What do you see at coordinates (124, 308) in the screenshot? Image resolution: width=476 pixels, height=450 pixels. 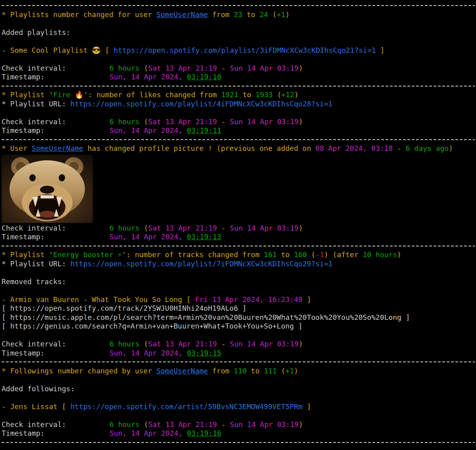 I see `text-segment: [ https://open.spotify.com/track/2YSWJU0…` at bounding box center [124, 308].